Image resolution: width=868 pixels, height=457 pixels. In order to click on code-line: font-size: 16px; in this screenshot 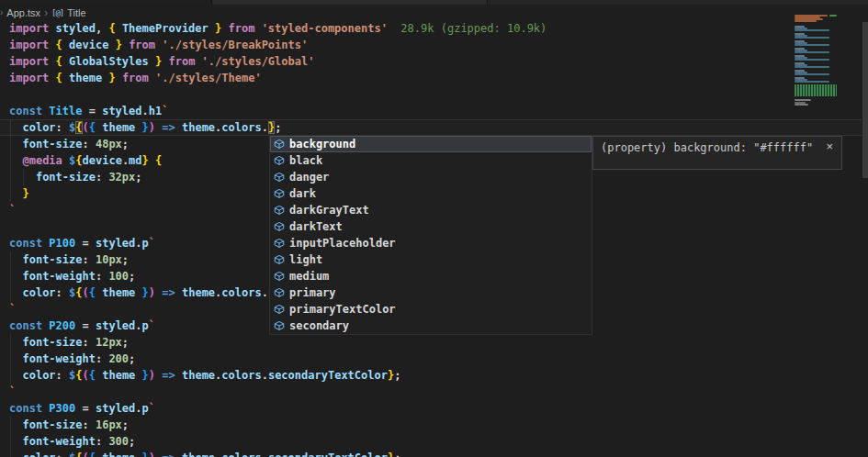, I will do `click(69, 425)`.